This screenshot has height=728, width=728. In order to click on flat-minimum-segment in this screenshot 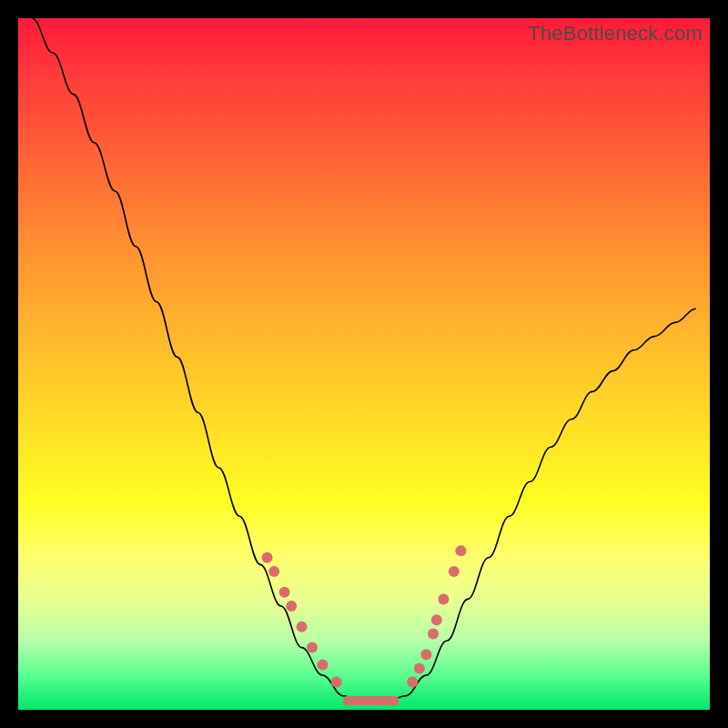, I will do `click(371, 701)`.